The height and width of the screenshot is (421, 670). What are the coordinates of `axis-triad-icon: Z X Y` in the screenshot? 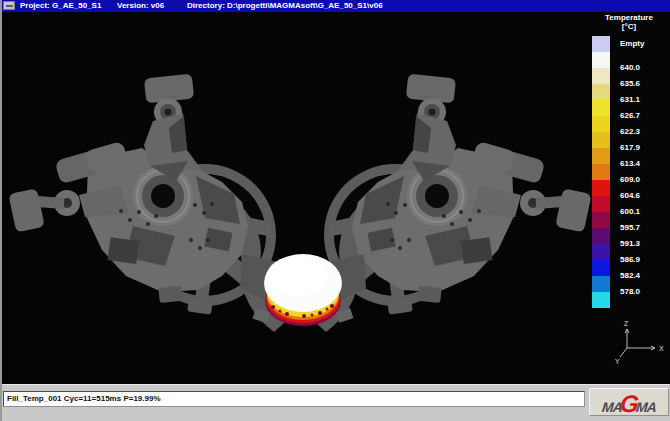 It's located at (640, 342).